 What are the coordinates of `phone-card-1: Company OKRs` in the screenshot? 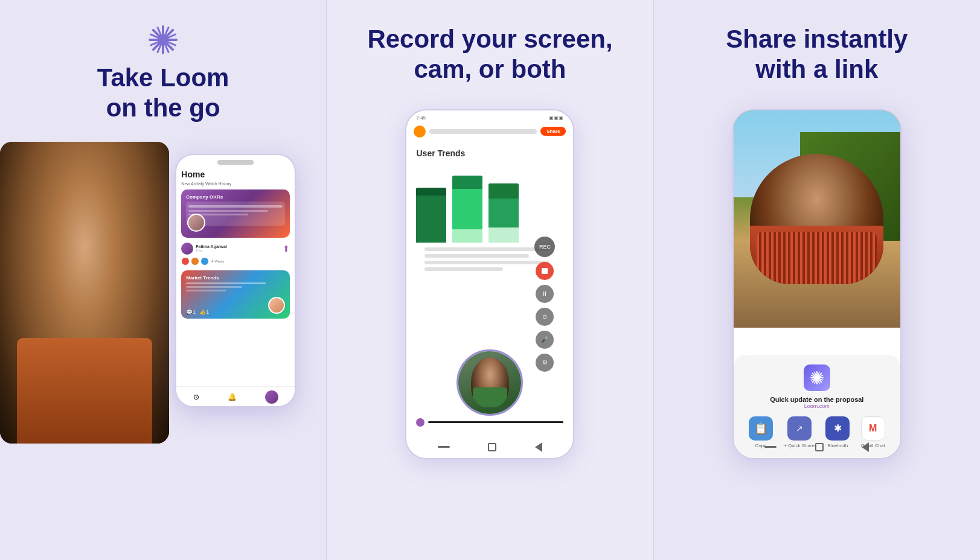 It's located at (235, 214).